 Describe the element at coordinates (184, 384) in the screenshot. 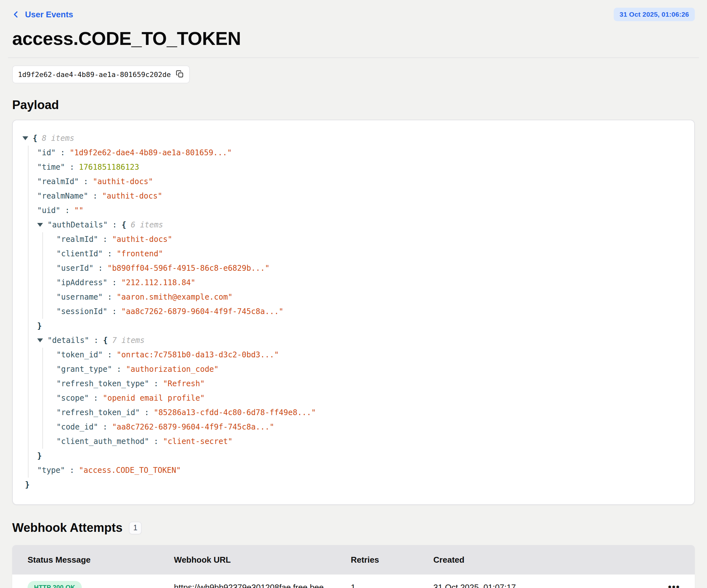

I see `json-value: "Refresh"` at that location.